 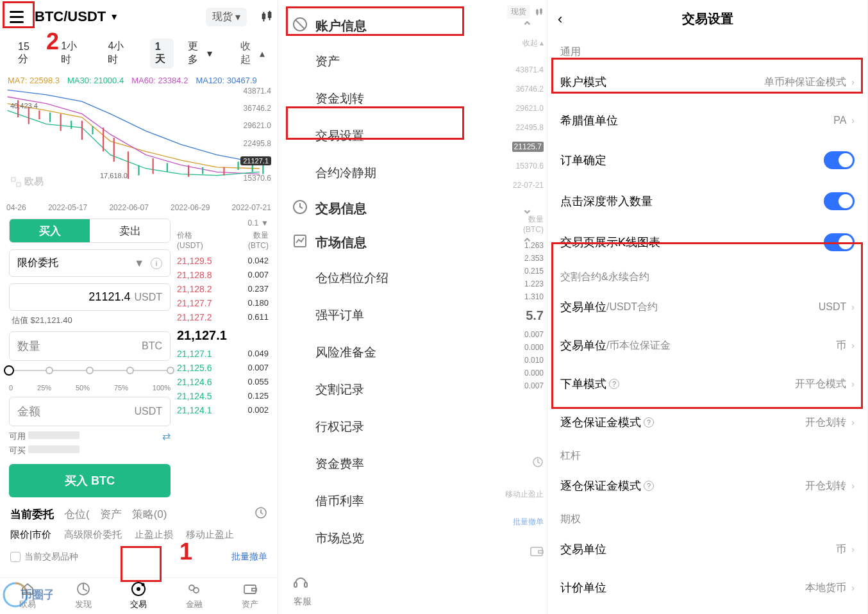 What do you see at coordinates (839, 160) in the screenshot?
I see `toggle-order-confirm` at bounding box center [839, 160].